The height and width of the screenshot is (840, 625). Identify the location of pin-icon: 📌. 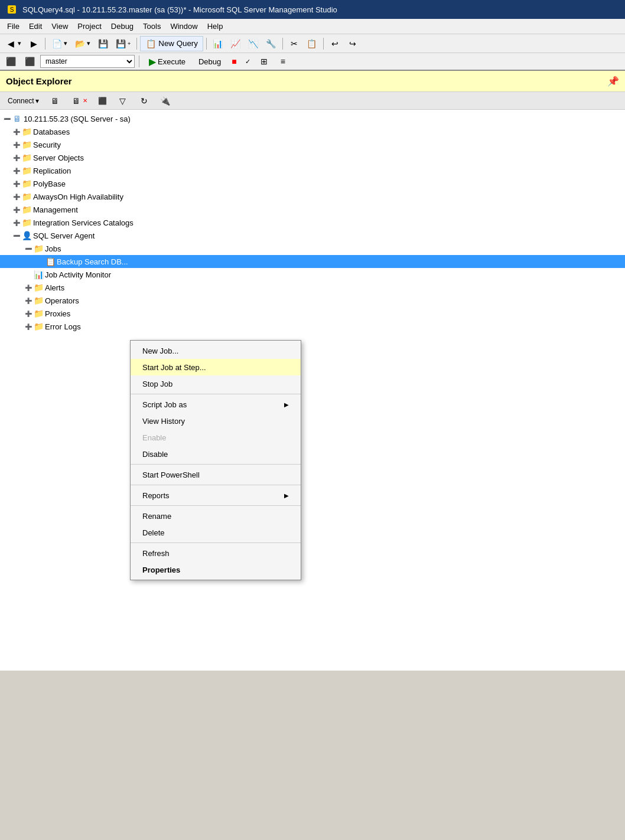
(613, 81).